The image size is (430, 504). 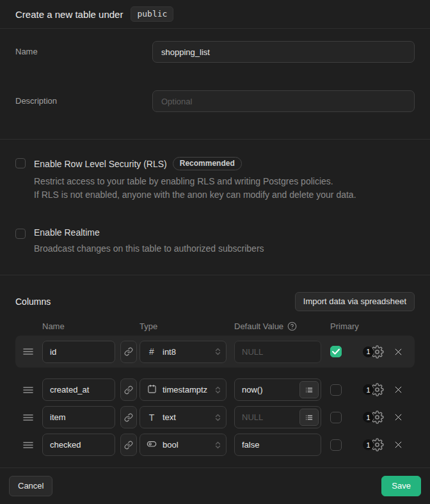 I want to click on column-type-select: # T bool, so click(x=183, y=444).